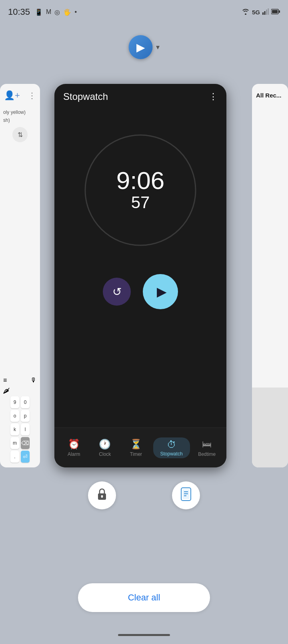 The width and height of the screenshot is (288, 644). I want to click on left-card: 👤+ ⋮ oly yellow) sh) ⇅ ≡ 🎙 🌶 9 0 o p k l…, so click(20, 276).